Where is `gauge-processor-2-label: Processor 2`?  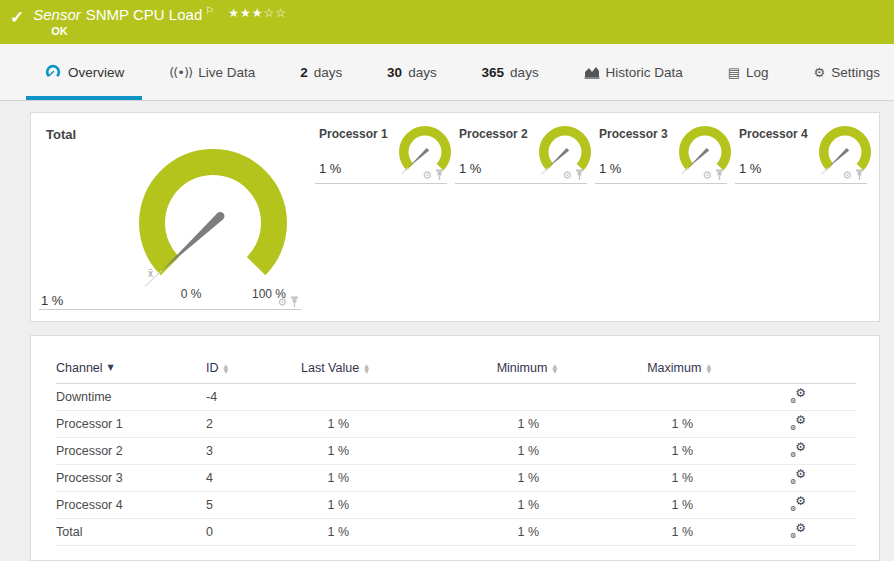
gauge-processor-2-label: Processor 2 is located at coordinates (494, 134).